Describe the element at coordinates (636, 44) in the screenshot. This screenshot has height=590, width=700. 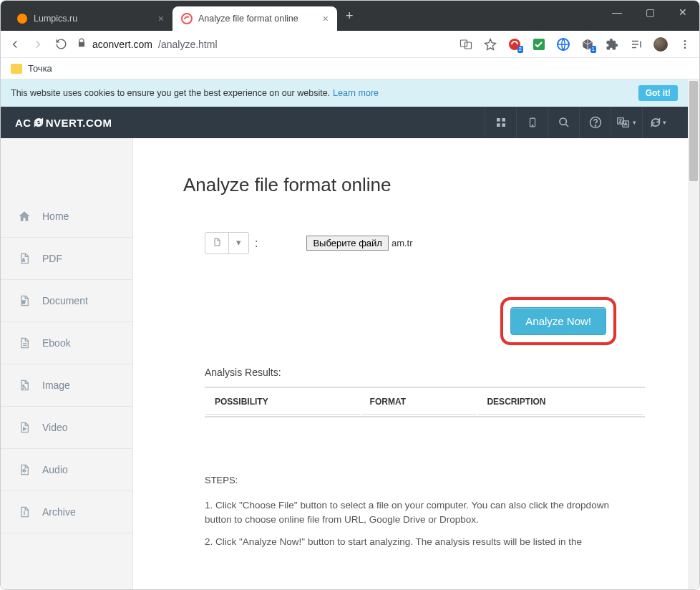
I see `reading-list-icon` at that location.